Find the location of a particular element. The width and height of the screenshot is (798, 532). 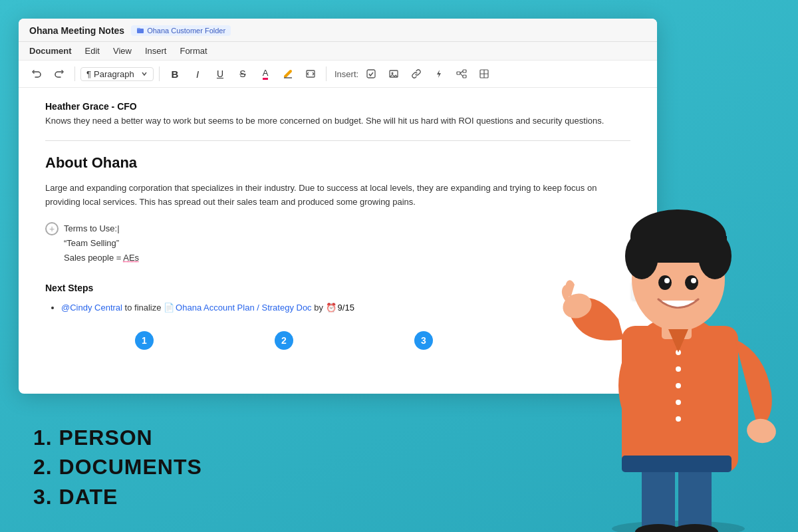

relations-button is located at coordinates (462, 74).